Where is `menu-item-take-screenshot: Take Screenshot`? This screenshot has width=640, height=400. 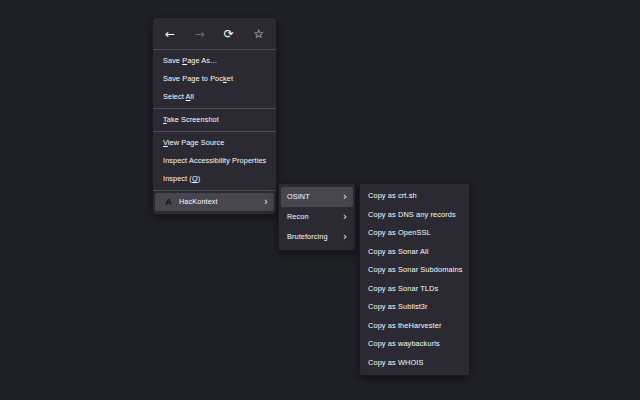 menu-item-take-screenshot: Take Screenshot is located at coordinates (214, 120).